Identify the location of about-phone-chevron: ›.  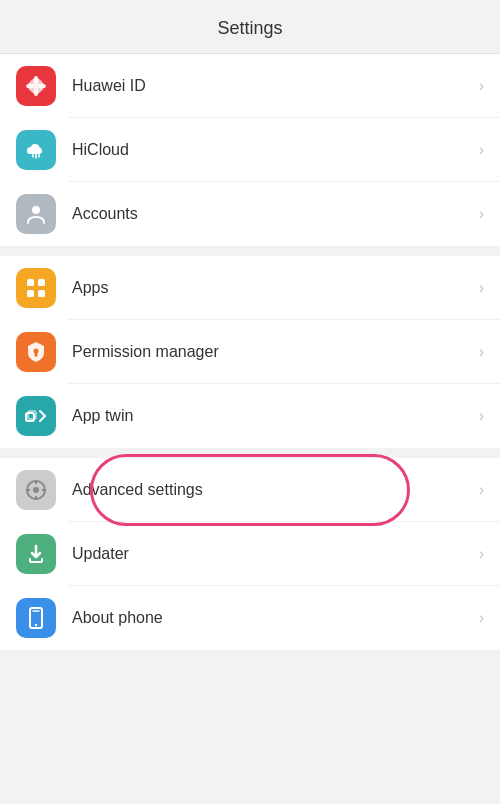
(482, 618).